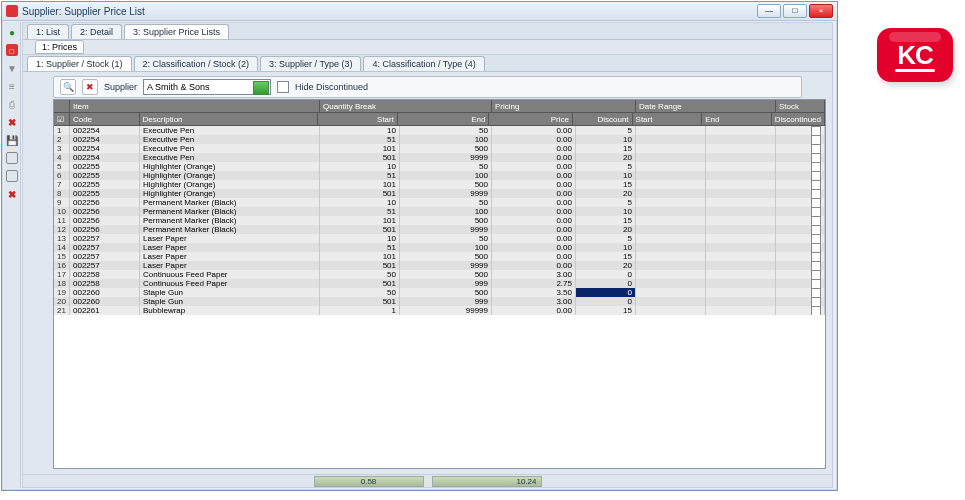 The width and height of the screenshot is (965, 500). I want to click on viewtab-supplier-type: 3: Supplier / Type (3), so click(310, 64).